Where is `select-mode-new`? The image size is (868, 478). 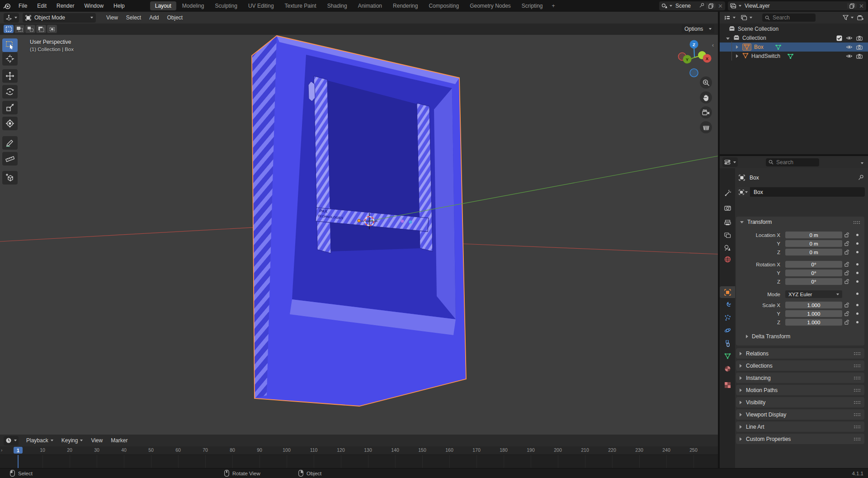
select-mode-new is located at coordinates (9, 29).